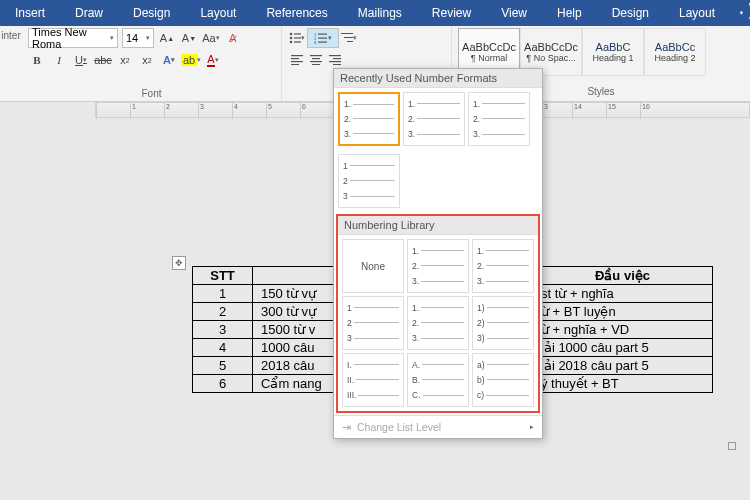  What do you see at coordinates (169, 60) in the screenshot?
I see `text-effects-button: A▾` at bounding box center [169, 60].